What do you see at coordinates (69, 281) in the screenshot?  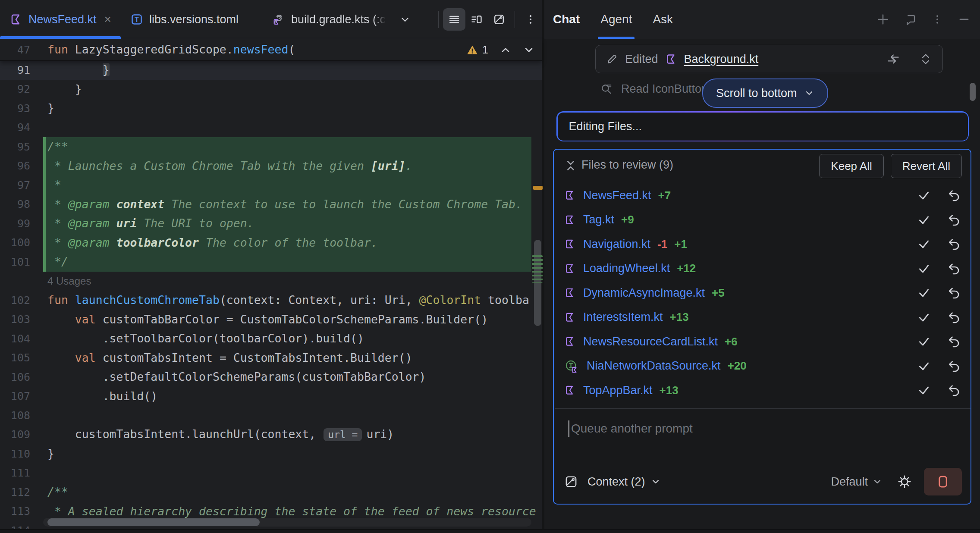 I see `usages-count-label: 4 Usages` at bounding box center [69, 281].